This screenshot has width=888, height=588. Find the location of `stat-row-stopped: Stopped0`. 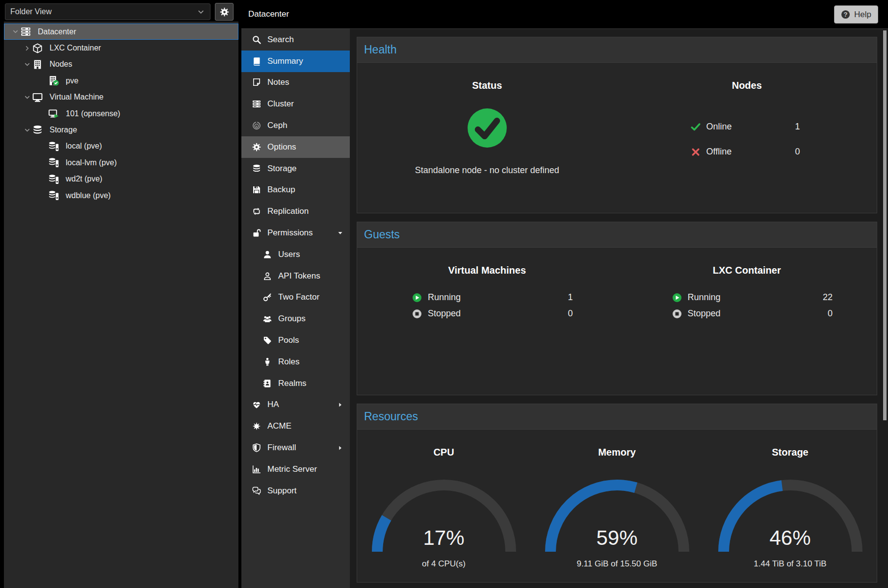

stat-row-stopped: Stopped0 is located at coordinates (753, 314).